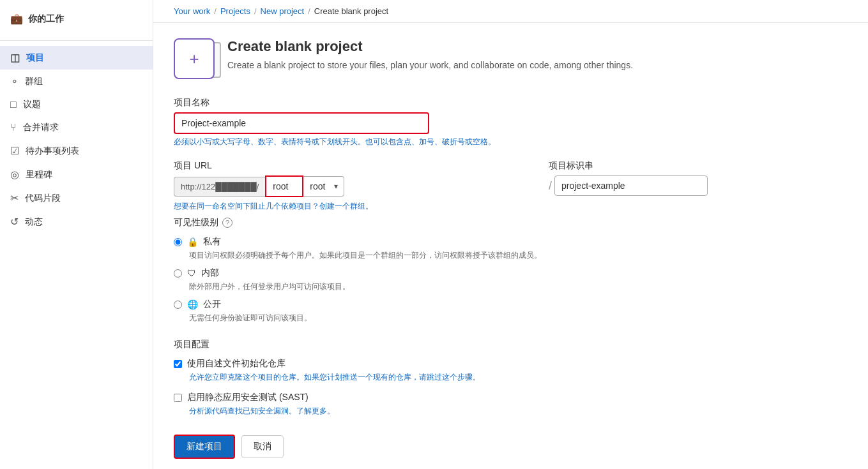 Image resolution: width=868 pixels, height=469 pixels. I want to click on sidebar-item-label: 里程碑, so click(39, 175).